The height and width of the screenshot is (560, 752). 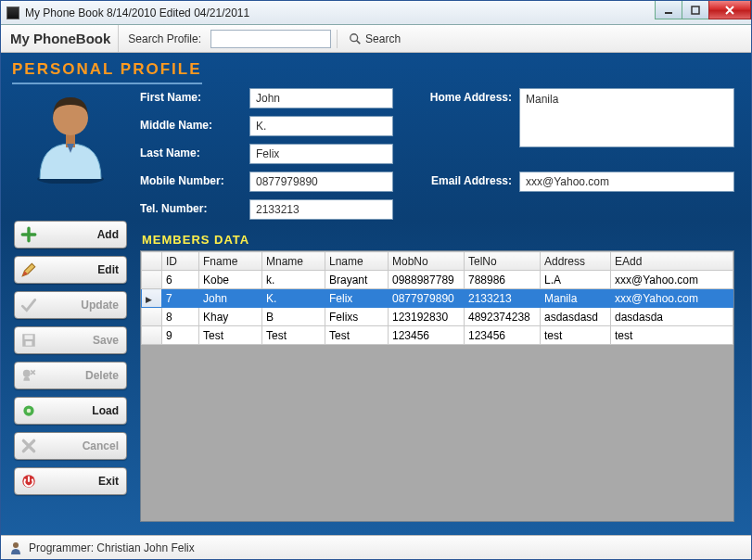 What do you see at coordinates (63, 39) in the screenshot?
I see `brand-label: My PhoneBook` at bounding box center [63, 39].